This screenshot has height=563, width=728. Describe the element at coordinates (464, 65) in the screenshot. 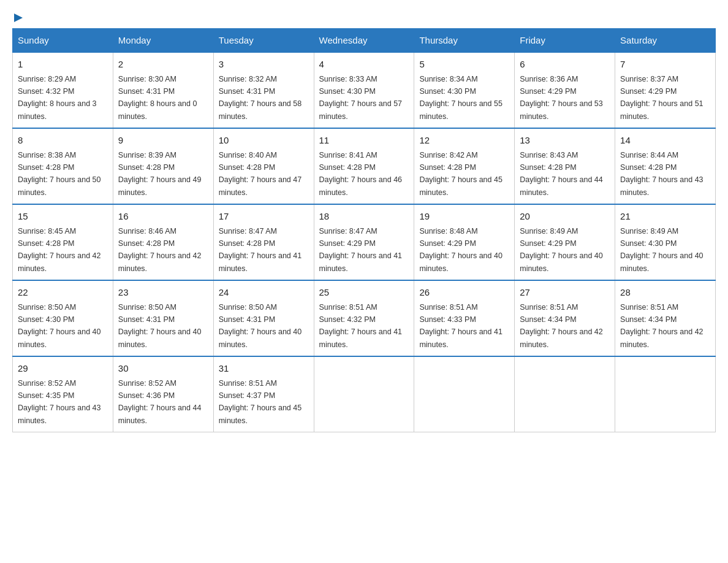

I see `day-number: 5` at that location.